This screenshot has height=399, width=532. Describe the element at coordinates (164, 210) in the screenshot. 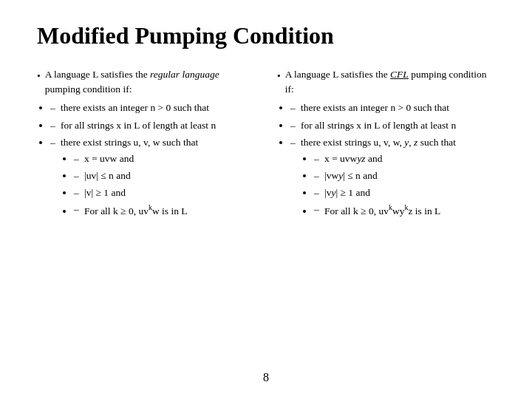

I see `left-bullet-4: For all k ≥ 0, uvkw is in L` at that location.